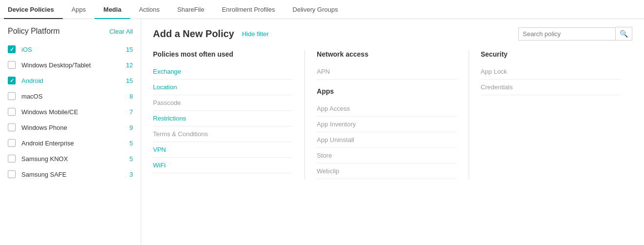 Image resolution: width=644 pixels, height=245 pixels. Describe the element at coordinates (70, 127) in the screenshot. I see `platform-windows-phone: Windows Phone 9` at that location.